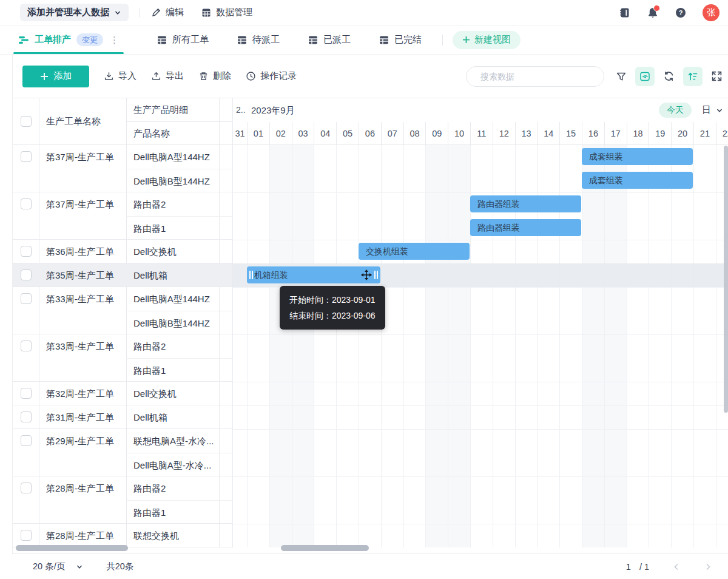 Image resolution: width=728 pixels, height=579 pixels. What do you see at coordinates (26, 121) in the screenshot?
I see `select-all-checkbox` at bounding box center [26, 121].